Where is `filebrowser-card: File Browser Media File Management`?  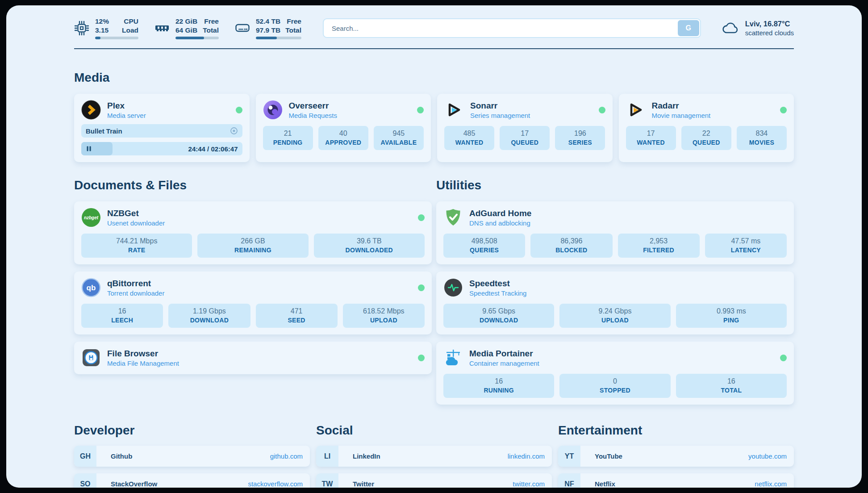 filebrowser-card: File Browser Media File Management is located at coordinates (253, 358).